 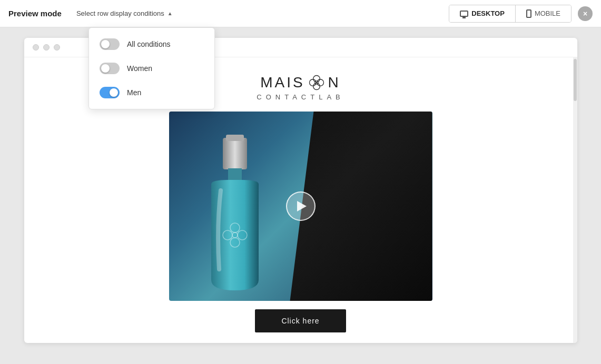 What do you see at coordinates (35, 14) in the screenshot?
I see `preview-mode-label: Preview mode` at bounding box center [35, 14].